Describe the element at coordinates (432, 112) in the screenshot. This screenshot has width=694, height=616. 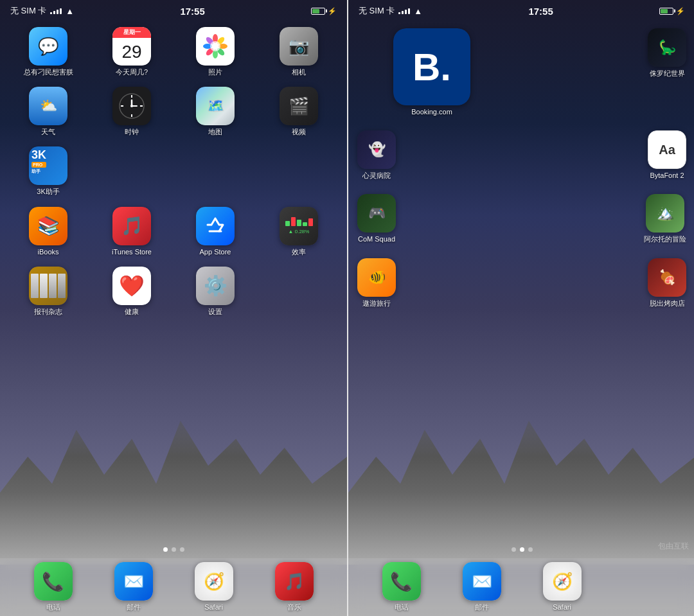
I see `app-label-booking: Booking.com` at that location.